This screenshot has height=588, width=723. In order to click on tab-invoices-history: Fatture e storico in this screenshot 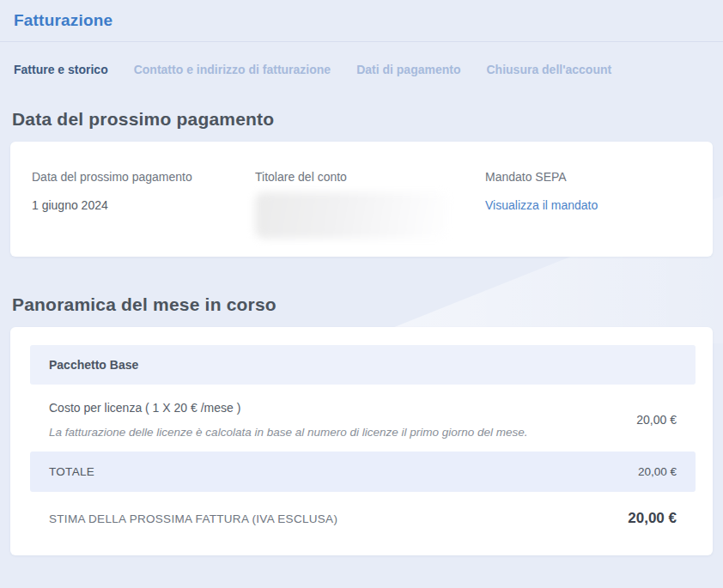, I will do `click(61, 70)`.